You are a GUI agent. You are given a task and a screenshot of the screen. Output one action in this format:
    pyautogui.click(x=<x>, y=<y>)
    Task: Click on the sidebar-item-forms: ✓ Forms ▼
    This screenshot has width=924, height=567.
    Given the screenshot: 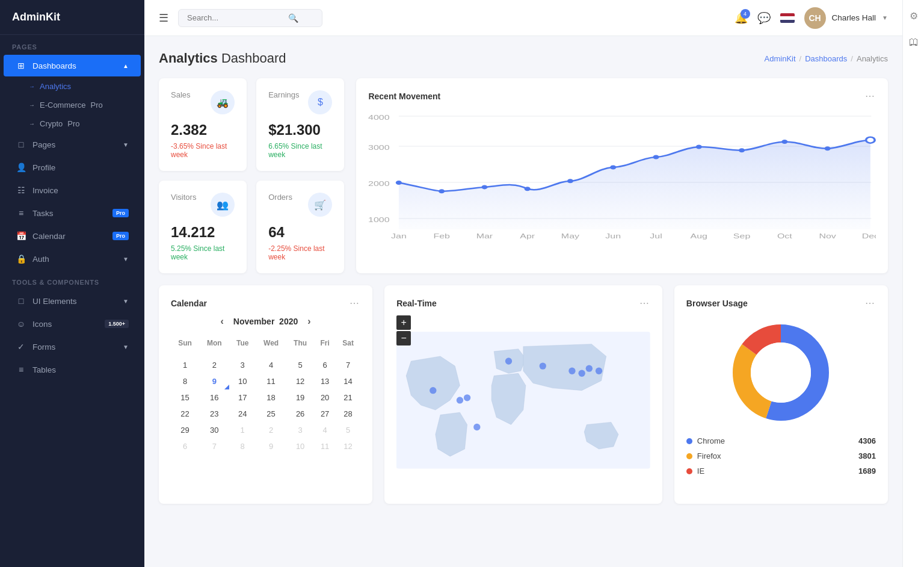 What is the action you would take?
    pyautogui.click(x=72, y=347)
    